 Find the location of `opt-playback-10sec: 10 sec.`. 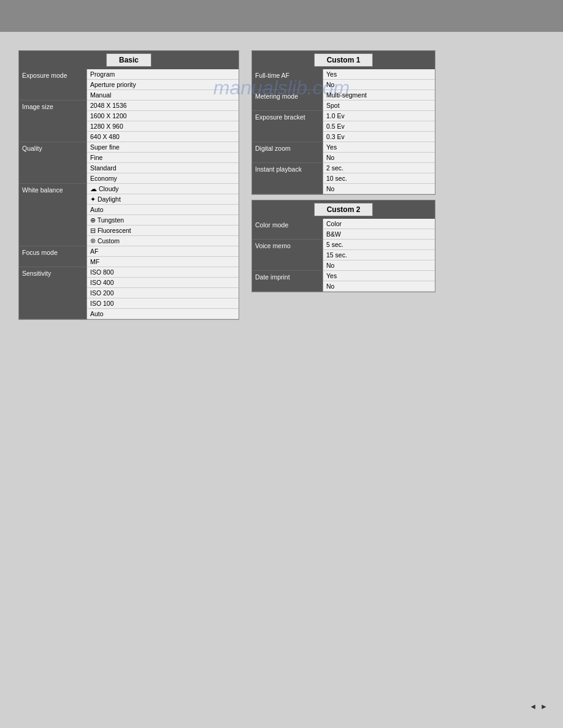

opt-playback-10sec: 10 sec. is located at coordinates (379, 179).